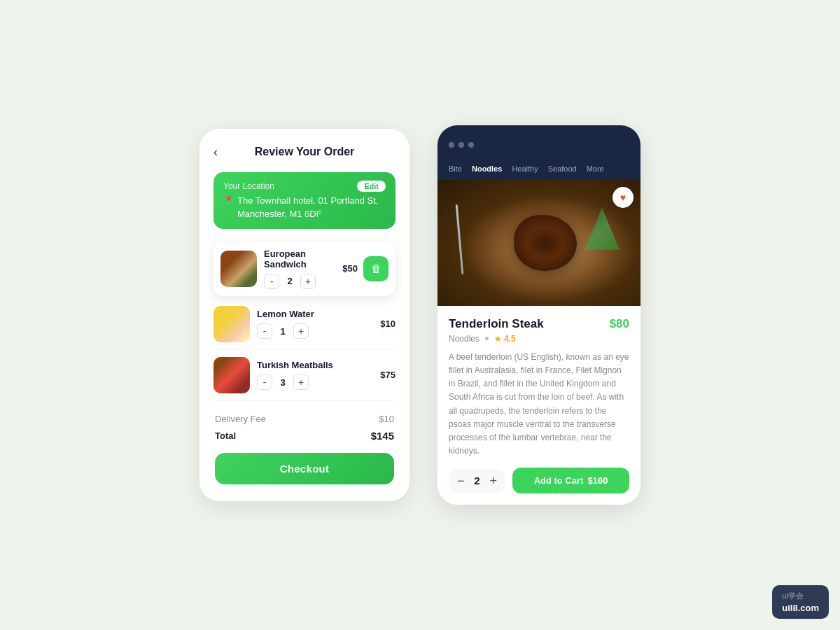 The height and width of the screenshot is (630, 840). What do you see at coordinates (377, 269) in the screenshot?
I see `trash-icon: 🗑` at bounding box center [377, 269].